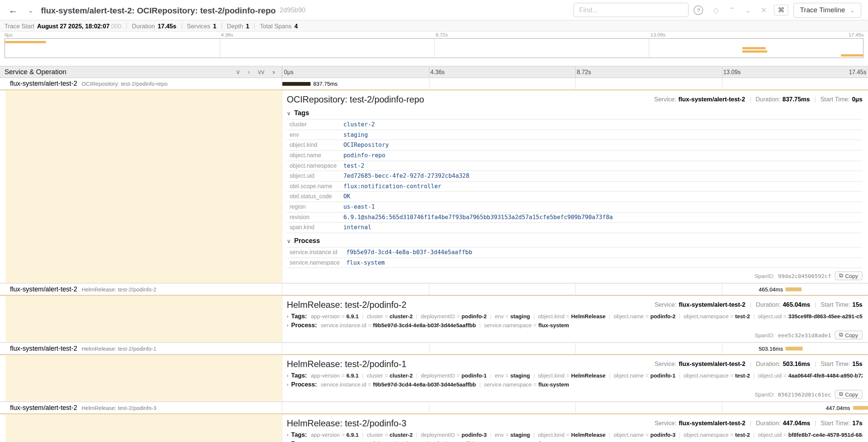 The image size is (868, 442). Describe the element at coordinates (526, 385) in the screenshot. I see `tag-pair: service.namespace=flux-system` at that location.